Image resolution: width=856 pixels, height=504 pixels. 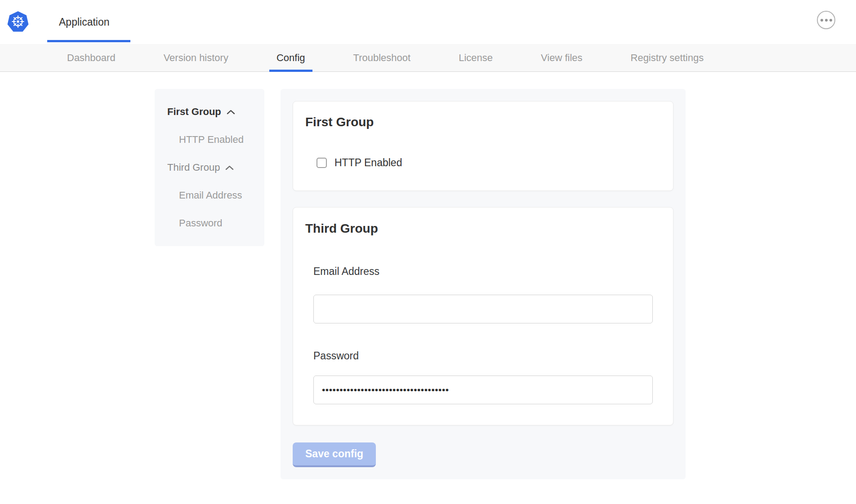 I want to click on active-app-tab-underline, so click(x=89, y=41).